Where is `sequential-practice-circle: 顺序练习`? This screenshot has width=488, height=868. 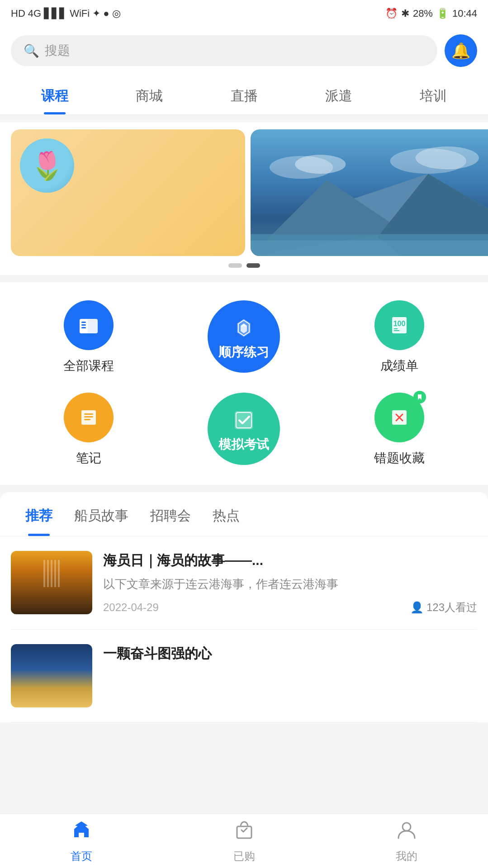
sequential-practice-circle: 顺序练习 is located at coordinates (244, 337).